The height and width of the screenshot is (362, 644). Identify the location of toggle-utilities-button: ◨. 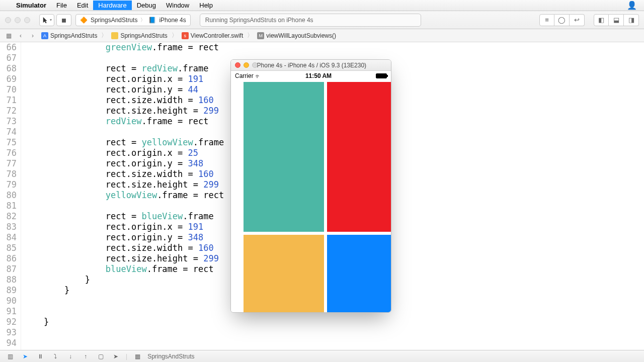
(631, 20).